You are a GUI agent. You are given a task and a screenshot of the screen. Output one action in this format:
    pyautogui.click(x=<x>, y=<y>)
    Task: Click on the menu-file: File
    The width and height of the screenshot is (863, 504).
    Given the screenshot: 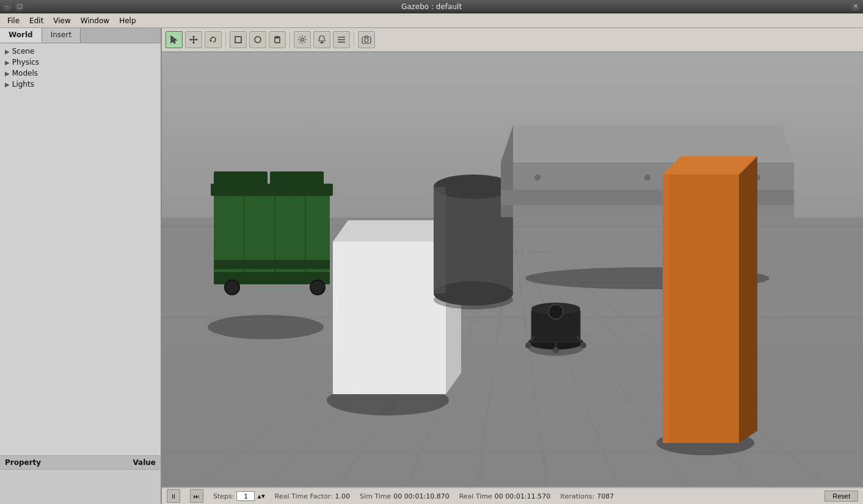 What is the action you would take?
    pyautogui.click(x=13, y=21)
    